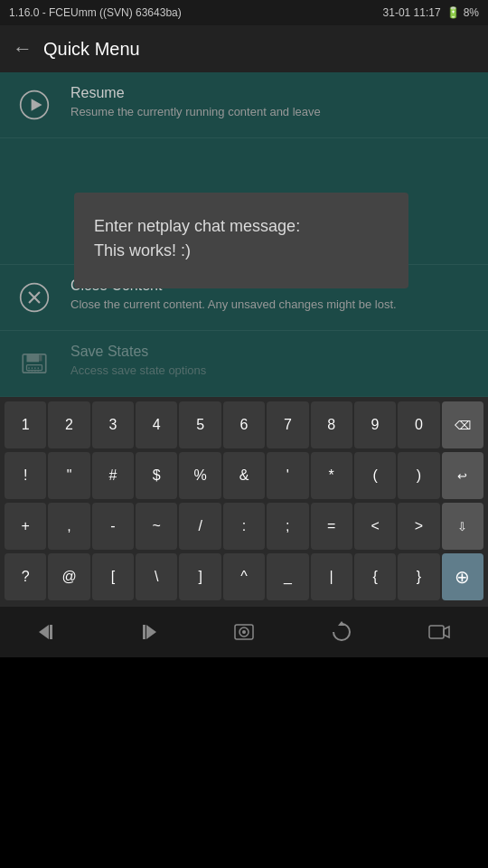 The height and width of the screenshot is (868, 488). What do you see at coordinates (244, 526) in the screenshot?
I see `keyboard-row-3: + , - ~ / : ; = < > ⇩` at bounding box center [244, 526].